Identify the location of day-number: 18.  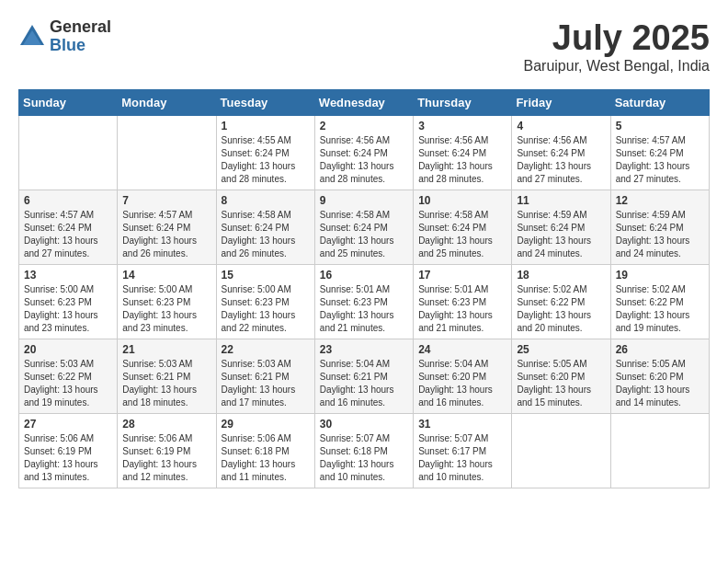
(561, 275).